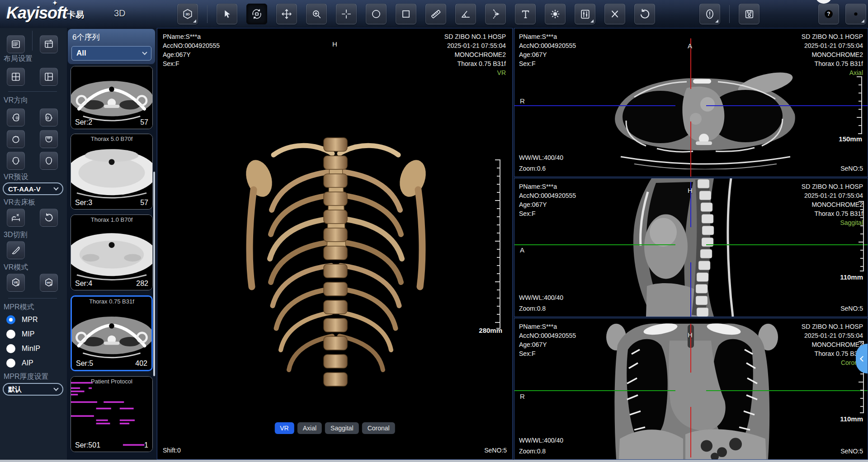 The height and width of the screenshot is (462, 868). Describe the element at coordinates (16, 77) in the screenshot. I see `grid-layout-button` at that location.